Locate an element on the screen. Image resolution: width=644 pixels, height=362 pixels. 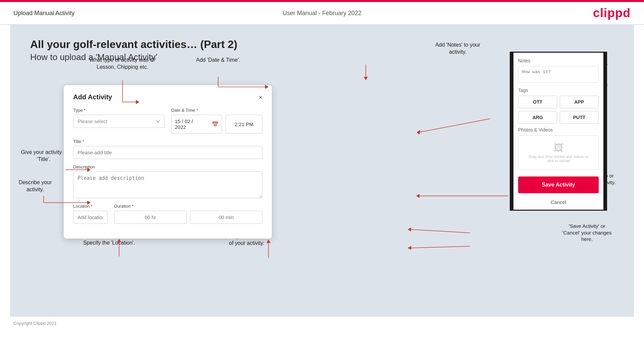
date-input-group: 15 / 02 / 2022 📅 is located at coordinates (197, 124).